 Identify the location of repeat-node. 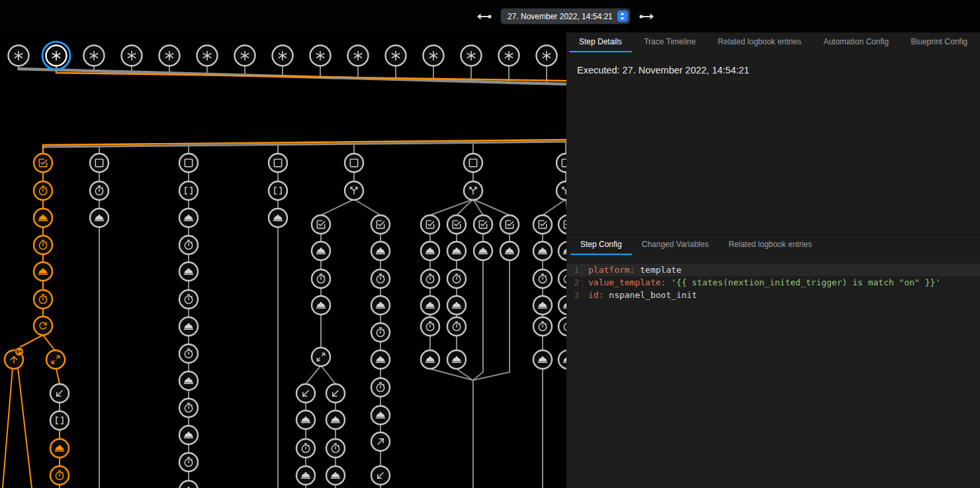
(43, 326).